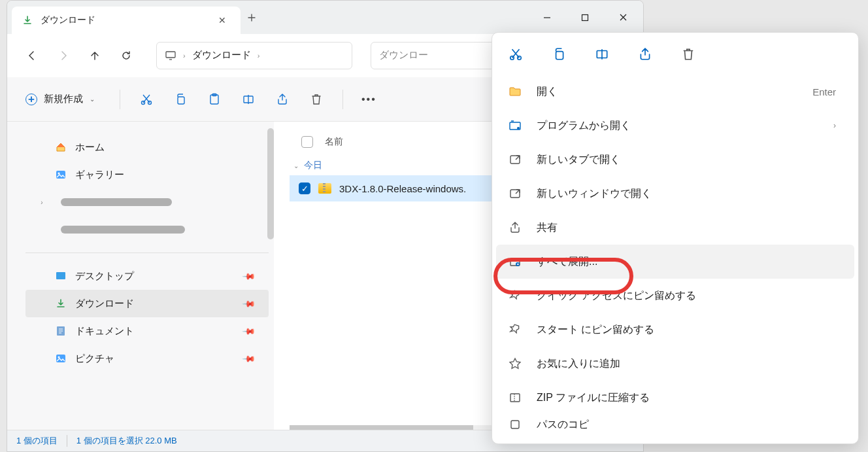 The image size is (868, 452). Describe the element at coordinates (61, 147) in the screenshot. I see `home-icon` at that location.